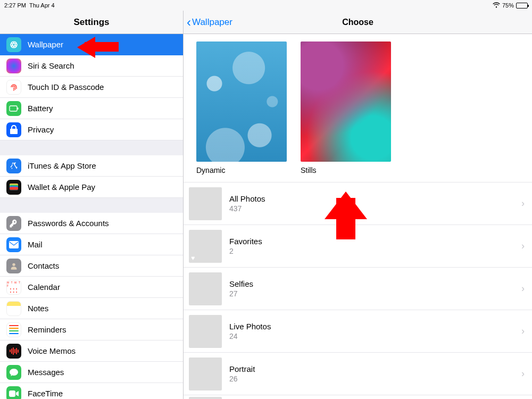 This screenshot has height=399, width=532. What do you see at coordinates (92, 130) in the screenshot?
I see `sidebar-item-privacy: Privacy` at bounding box center [92, 130].